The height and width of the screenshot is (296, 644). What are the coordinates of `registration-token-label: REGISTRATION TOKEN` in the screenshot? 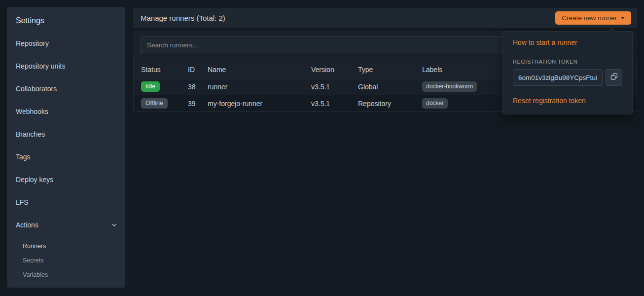 It's located at (568, 62).